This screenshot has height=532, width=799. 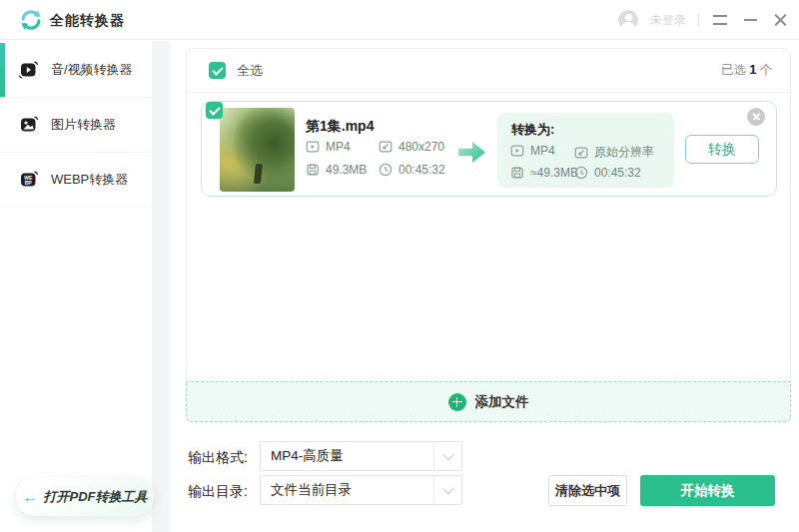 I want to click on convert-button: 转换, so click(x=722, y=150).